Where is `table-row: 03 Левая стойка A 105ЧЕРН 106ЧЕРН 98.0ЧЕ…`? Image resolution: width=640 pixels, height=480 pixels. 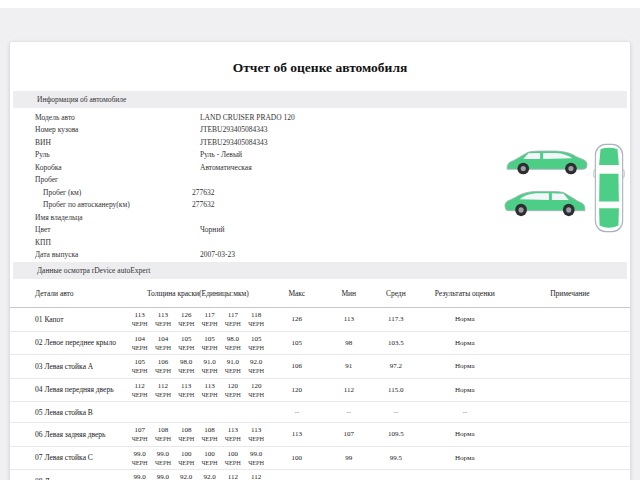 table-row: 03 Левая стойка A 105ЧЕРН 106ЧЕРН 98.0ЧЕ… is located at coordinates (320, 367).